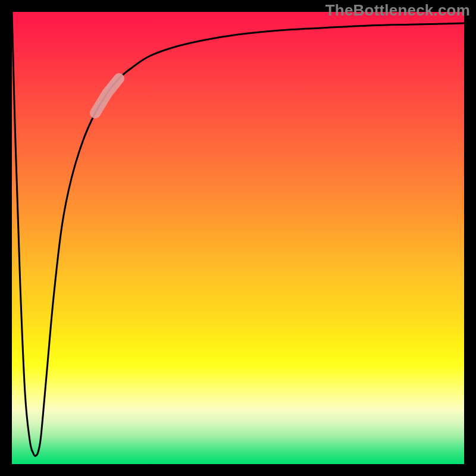 The image size is (476, 476). Describe the element at coordinates (397, 11) in the screenshot. I see `watermark-text: TheBottleneck.com` at that location.